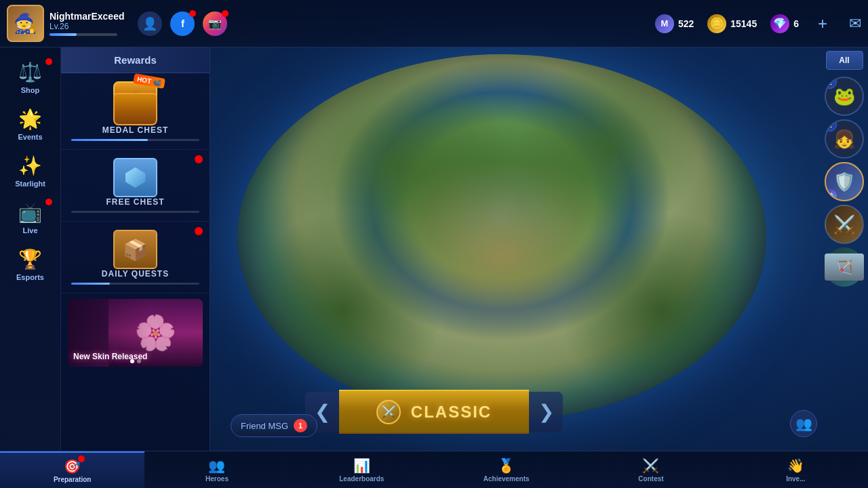 This screenshot has width=868, height=488. What do you see at coordinates (136, 186) in the screenshot?
I see `free-chest-item: FREE CHEST` at bounding box center [136, 186].